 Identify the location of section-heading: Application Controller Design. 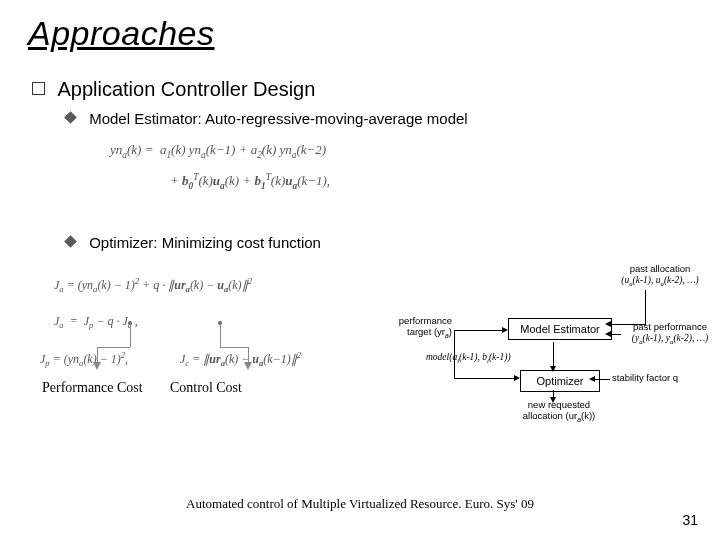
(174, 90).